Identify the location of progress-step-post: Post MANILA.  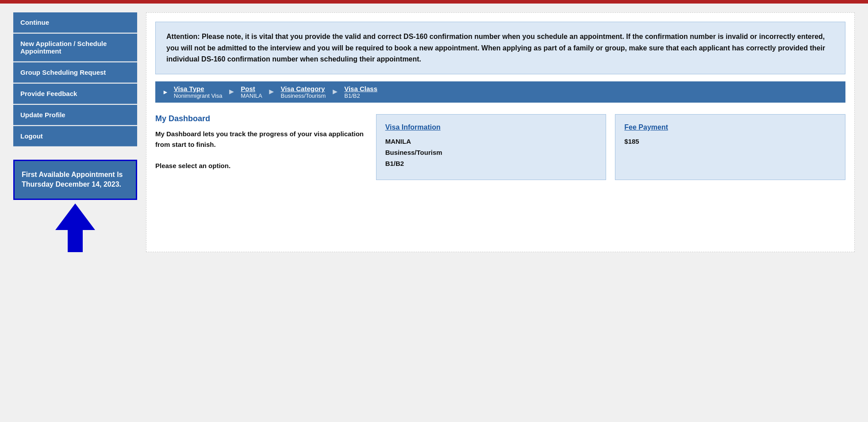
(251, 92).